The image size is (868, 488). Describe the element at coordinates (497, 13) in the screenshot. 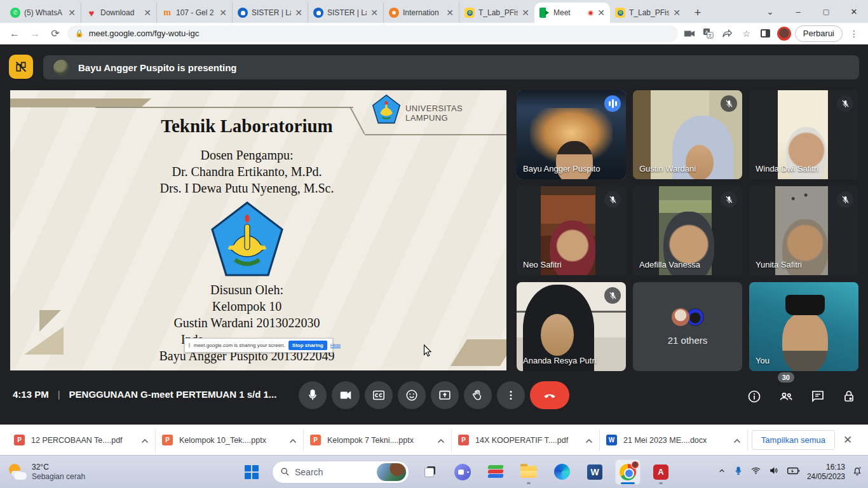

I see `tab-tlab-1: T_Lab_PFis✕` at that location.